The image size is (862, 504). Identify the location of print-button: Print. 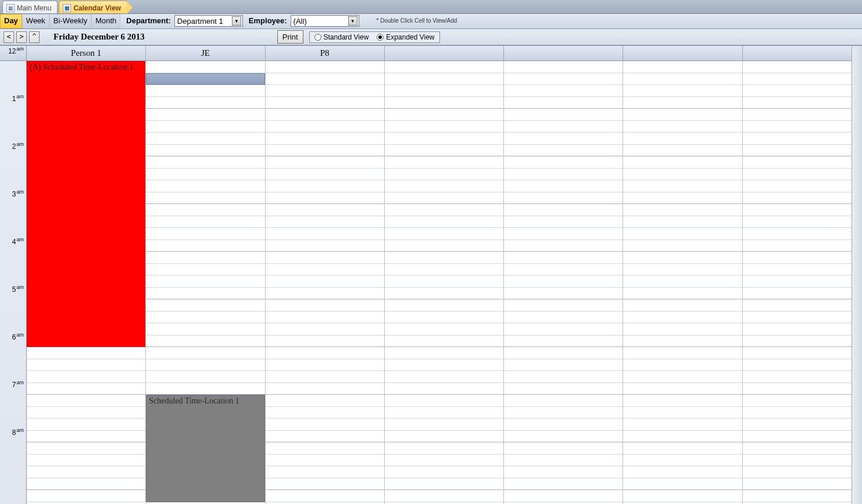
(291, 37).